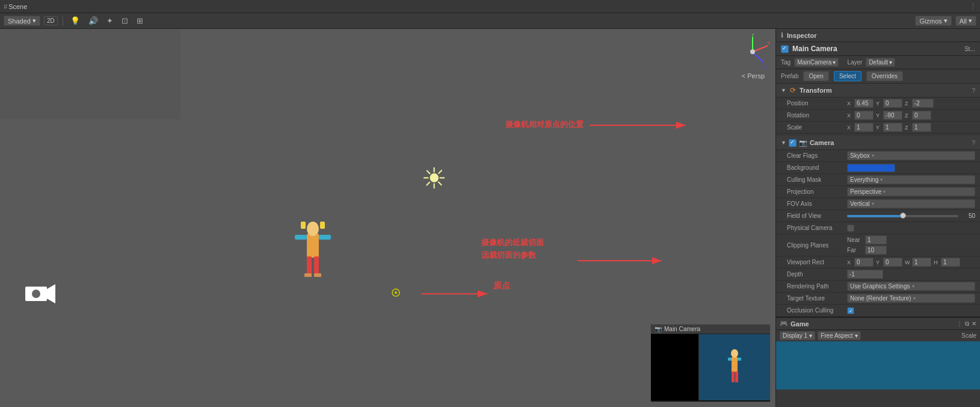 This screenshot has height=407, width=980. Describe the element at coordinates (817, 204) in the screenshot. I see `fov-axis-label: FOV Axis` at that location.